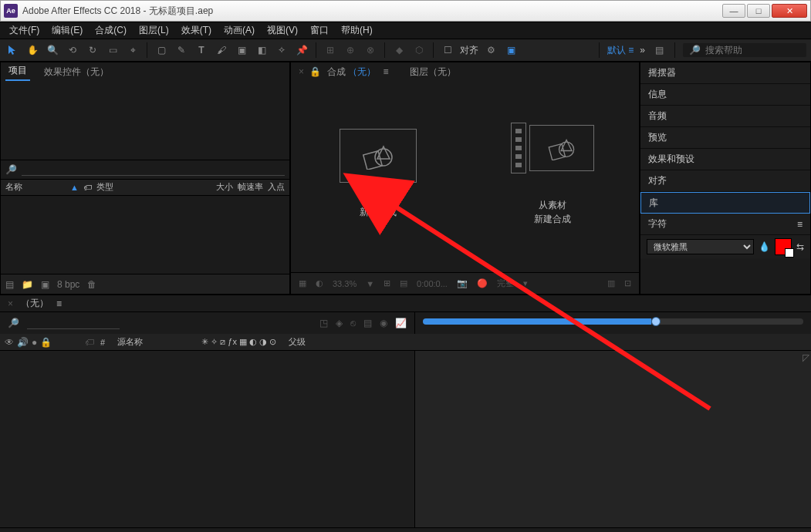 This screenshot has height=532, width=811. What do you see at coordinates (45, 285) in the screenshot?
I see `new-comp-icon: ▣` at bounding box center [45, 285].